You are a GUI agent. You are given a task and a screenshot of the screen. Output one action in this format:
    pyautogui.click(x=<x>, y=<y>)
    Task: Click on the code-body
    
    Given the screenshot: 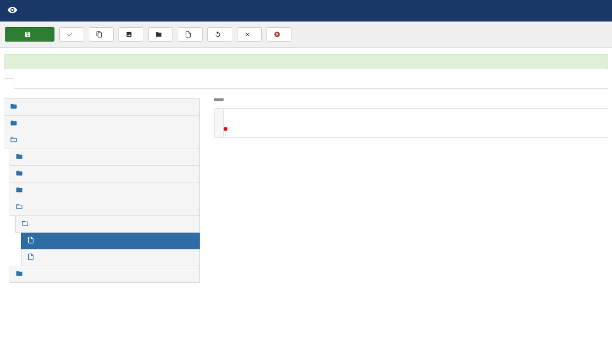 What is the action you would take?
    pyautogui.click(x=416, y=123)
    